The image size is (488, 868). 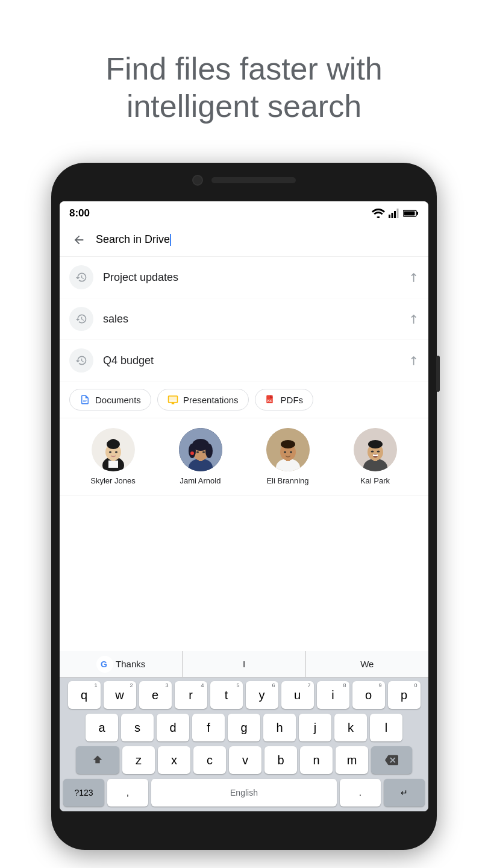 What do you see at coordinates (244, 695) in the screenshot?
I see `key-row-1: 1q 2w 3e 4r 5t 6y 7u 8i 9o 0p` at bounding box center [244, 695].